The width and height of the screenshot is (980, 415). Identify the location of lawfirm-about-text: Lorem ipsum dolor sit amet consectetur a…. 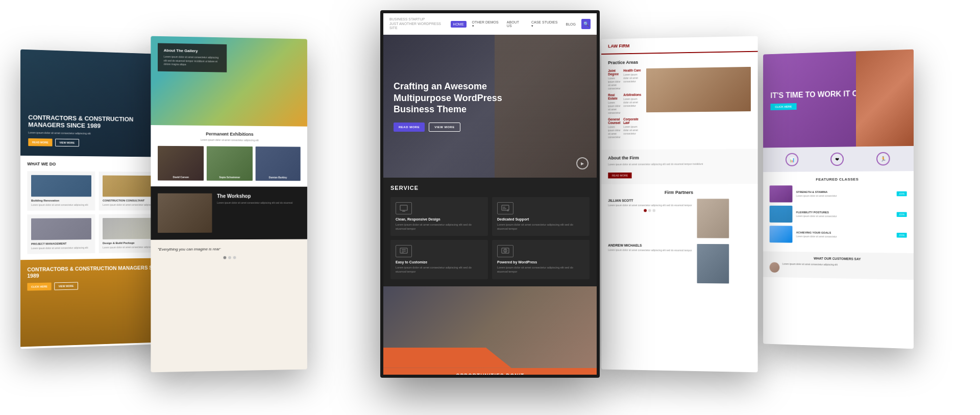
(679, 164).